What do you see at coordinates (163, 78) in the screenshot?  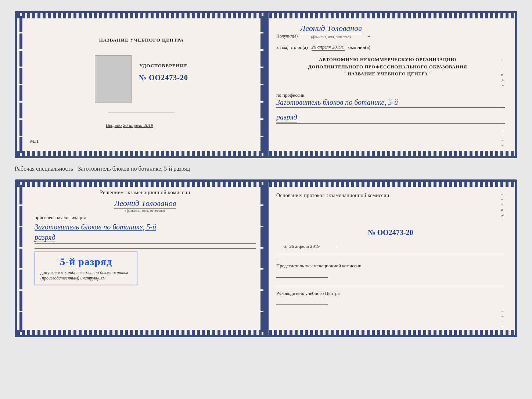 I see `cert-number: № OO2473-20` at bounding box center [163, 78].